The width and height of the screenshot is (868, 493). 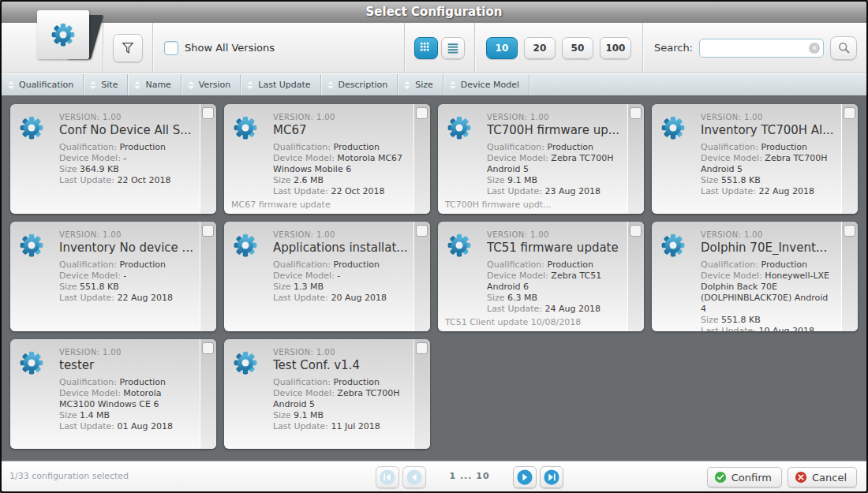 I want to click on card-body: VERSION: 1.00 TC700H firmware up... Qual…, so click(x=554, y=155).